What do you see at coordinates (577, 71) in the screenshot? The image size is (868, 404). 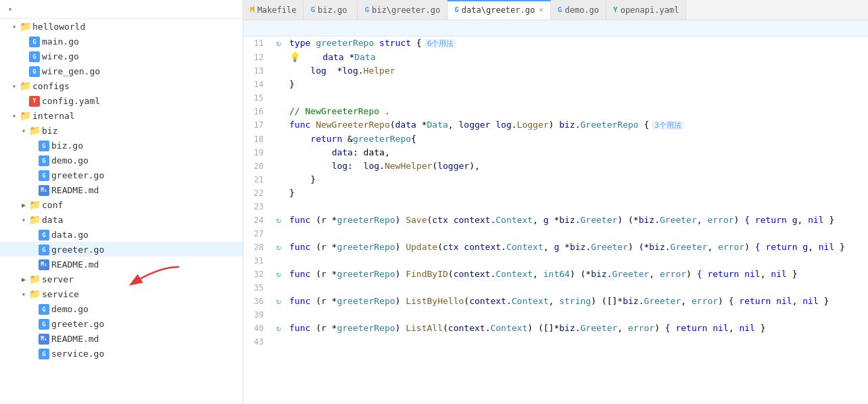 I see `line-content: log *log.Helper` at bounding box center [577, 71].